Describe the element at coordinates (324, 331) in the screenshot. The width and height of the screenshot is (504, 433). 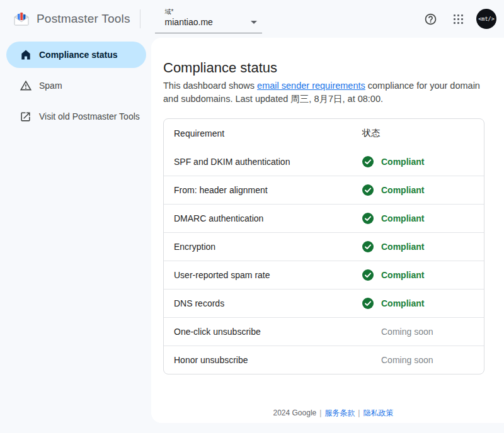
I see `table-row: One-click unsubscribe Coming soon` at that location.